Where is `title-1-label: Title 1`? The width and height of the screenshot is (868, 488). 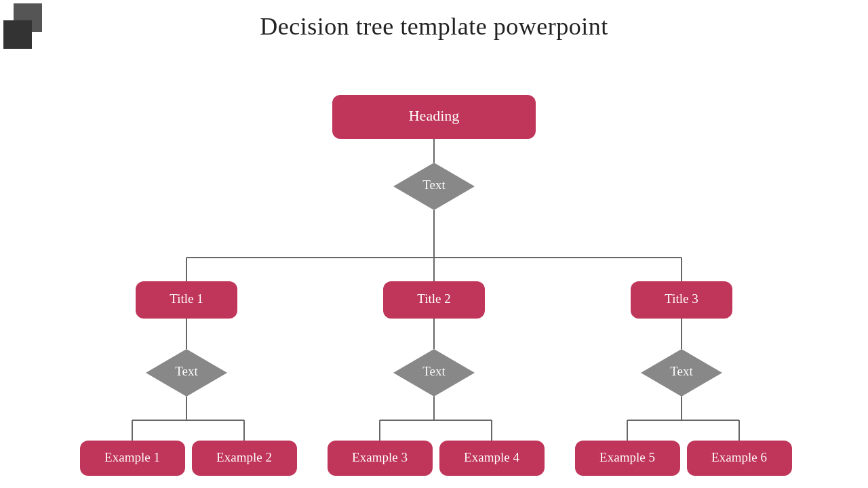
title-1-label: Title 1 is located at coordinates (186, 298).